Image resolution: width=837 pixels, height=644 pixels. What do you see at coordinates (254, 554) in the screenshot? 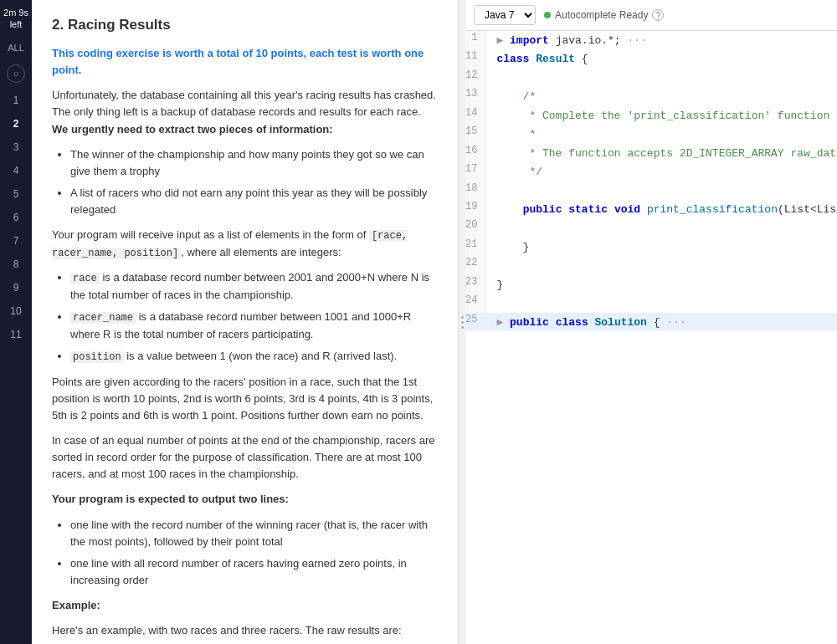
I see `problem-output-list: one line with the record number of the w…` at bounding box center [254, 554].